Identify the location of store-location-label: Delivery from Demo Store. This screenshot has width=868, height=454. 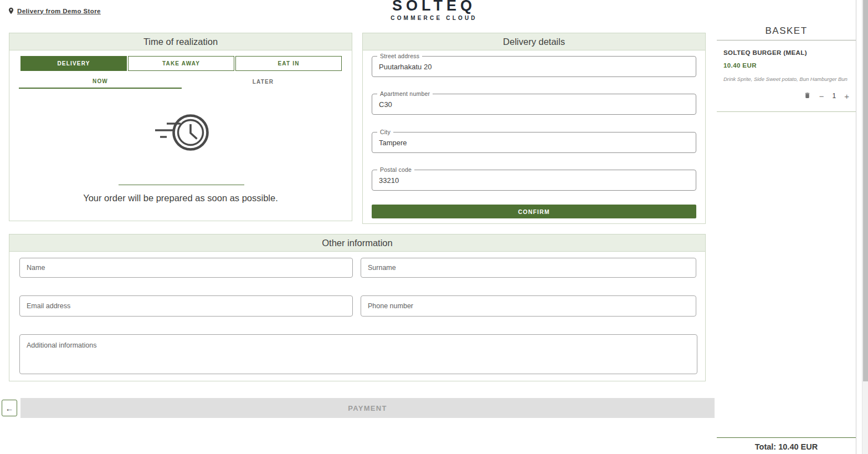
(59, 11).